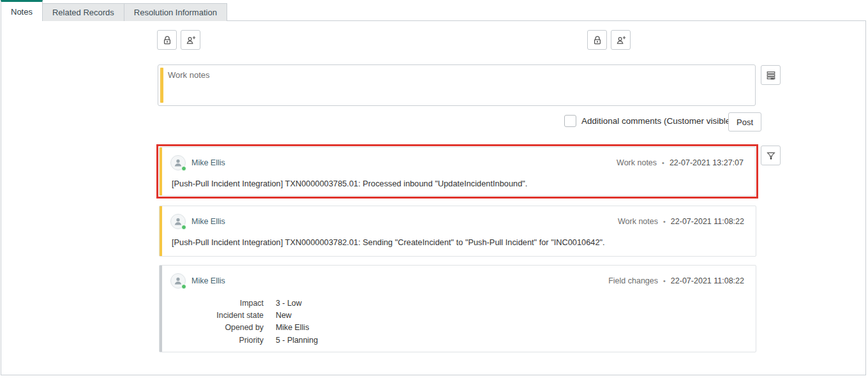  What do you see at coordinates (457, 86) in the screenshot?
I see `work-notes-input` at bounding box center [457, 86].